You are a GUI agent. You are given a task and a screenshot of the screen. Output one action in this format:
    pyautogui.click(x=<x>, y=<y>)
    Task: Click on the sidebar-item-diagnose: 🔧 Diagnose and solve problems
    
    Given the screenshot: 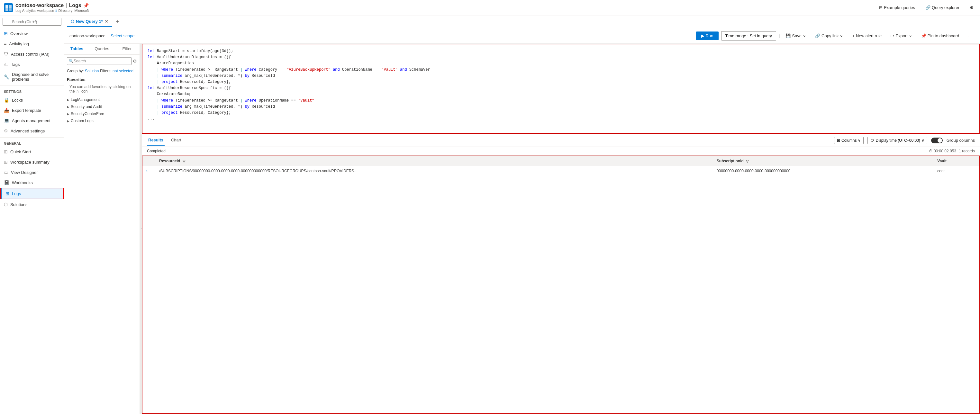 What is the action you would take?
    pyautogui.click(x=32, y=77)
    